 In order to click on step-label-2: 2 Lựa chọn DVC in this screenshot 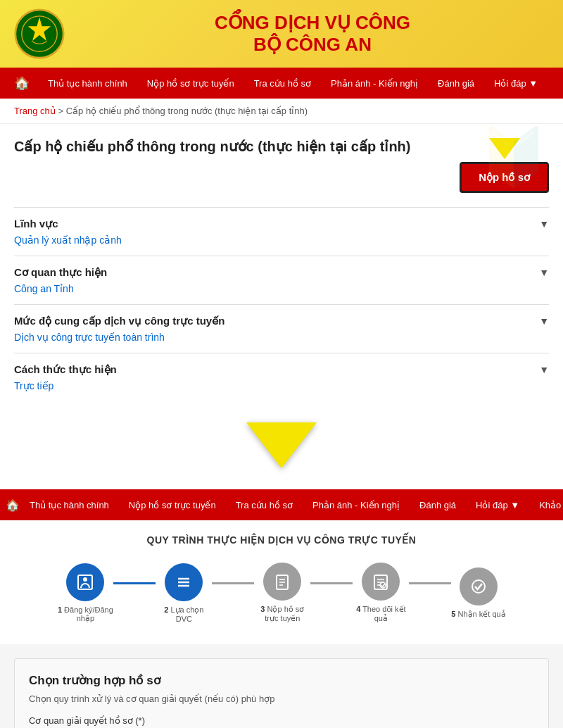, I will do `click(184, 614)`.